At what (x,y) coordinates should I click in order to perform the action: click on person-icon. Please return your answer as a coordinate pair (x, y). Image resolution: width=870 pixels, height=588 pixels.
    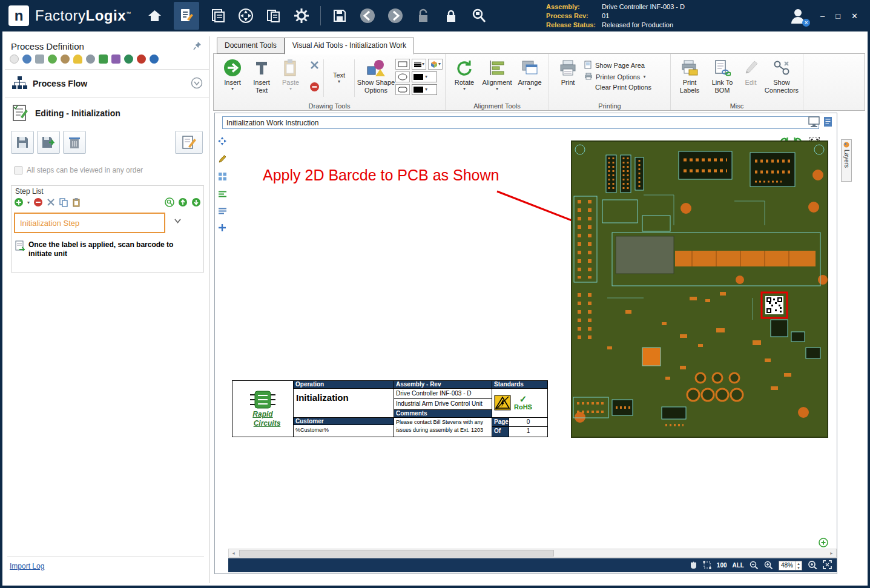
    Looking at the image, I should click on (91, 59).